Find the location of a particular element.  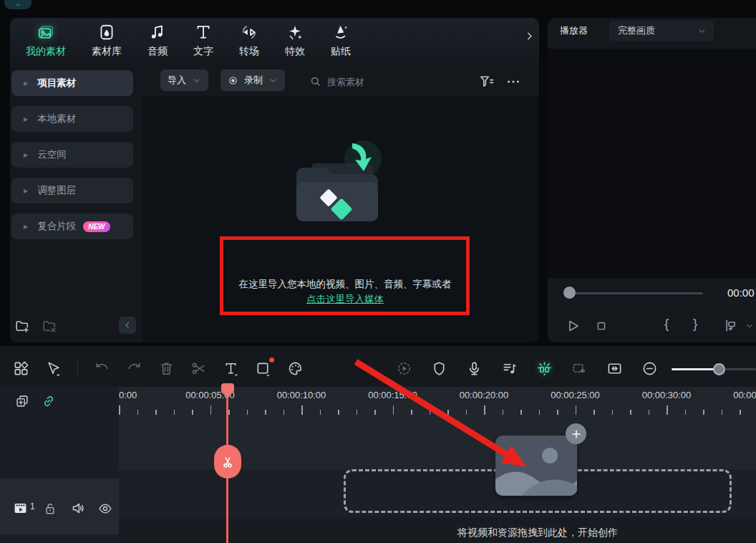

import-media-link: 点击这里导入媒体 is located at coordinates (345, 299).